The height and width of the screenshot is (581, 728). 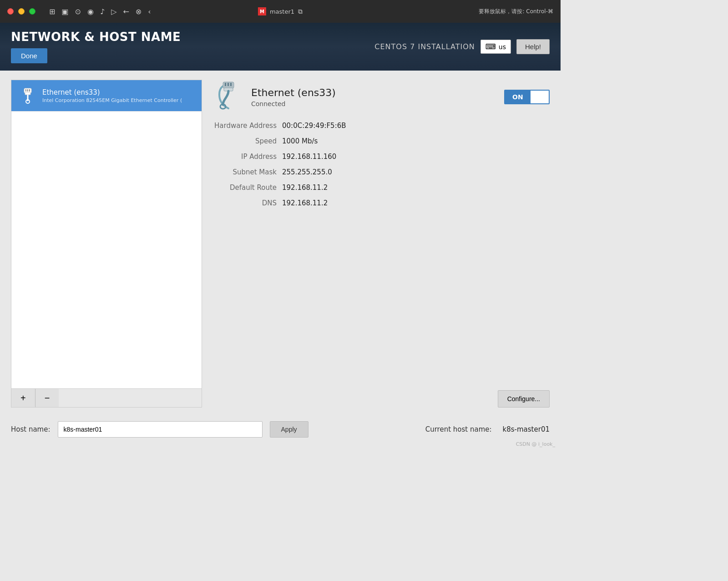 I want to click on subnet-label: Subnet Mask, so click(x=245, y=172).